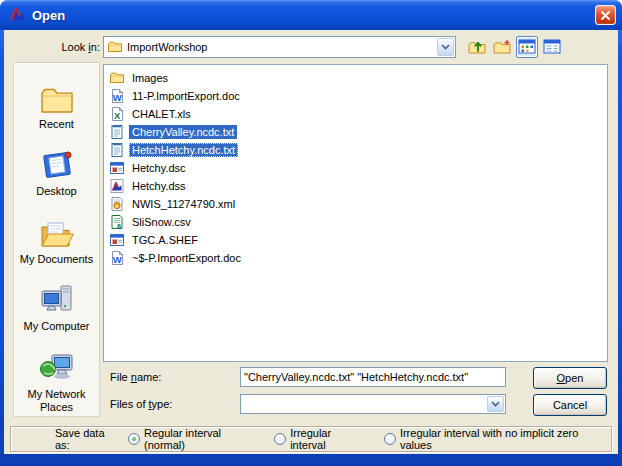 Image resolution: width=622 pixels, height=466 pixels. Describe the element at coordinates (570, 405) in the screenshot. I see `cancel-button: Cancel` at that location.